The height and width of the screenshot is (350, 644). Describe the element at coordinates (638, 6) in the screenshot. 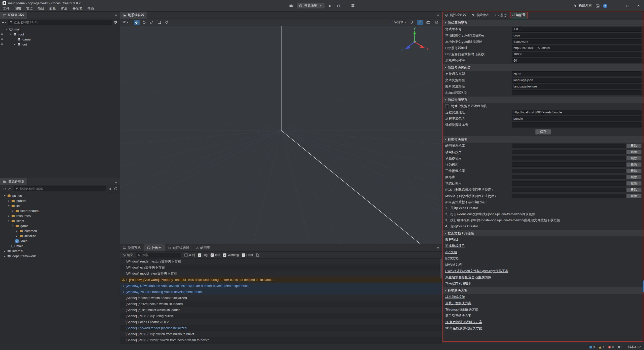

I see `close-button` at that location.